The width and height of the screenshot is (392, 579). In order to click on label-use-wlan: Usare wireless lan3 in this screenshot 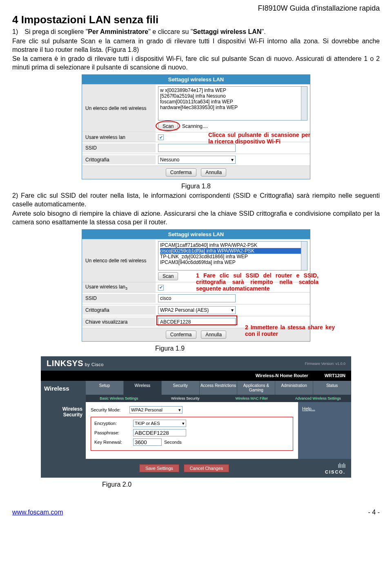, I will do `click(119, 287)`.